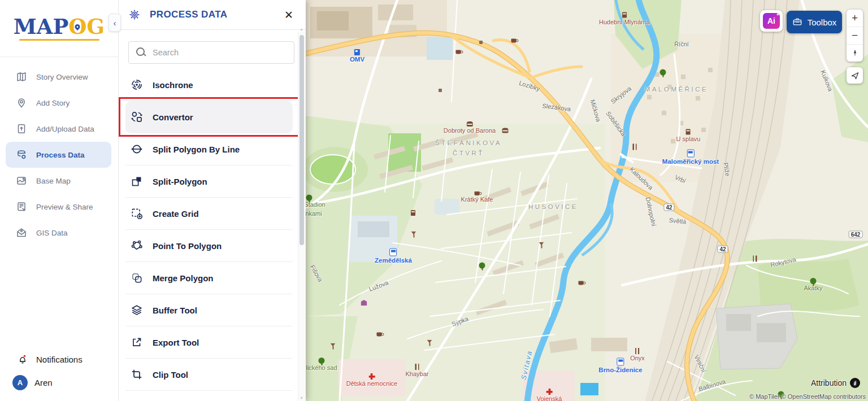  I want to click on attribution: Attribution i, so click(835, 383).